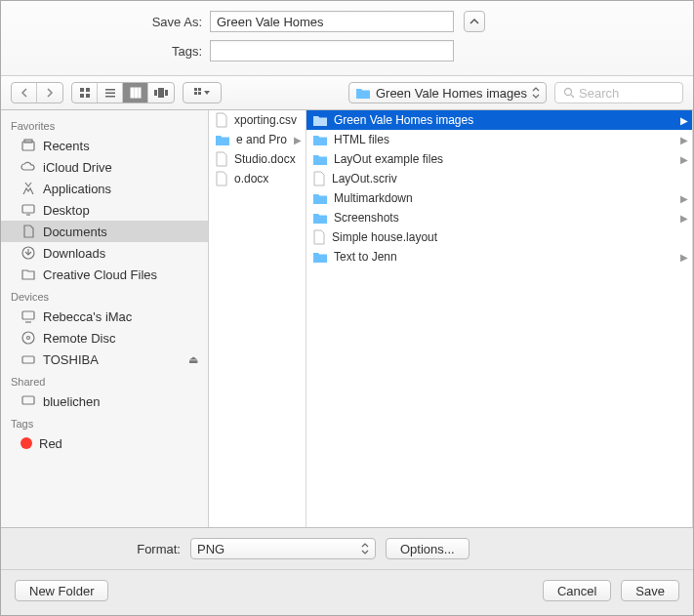 This screenshot has height=616, width=694. I want to click on sidebar-header-tags: Tags, so click(104, 422).